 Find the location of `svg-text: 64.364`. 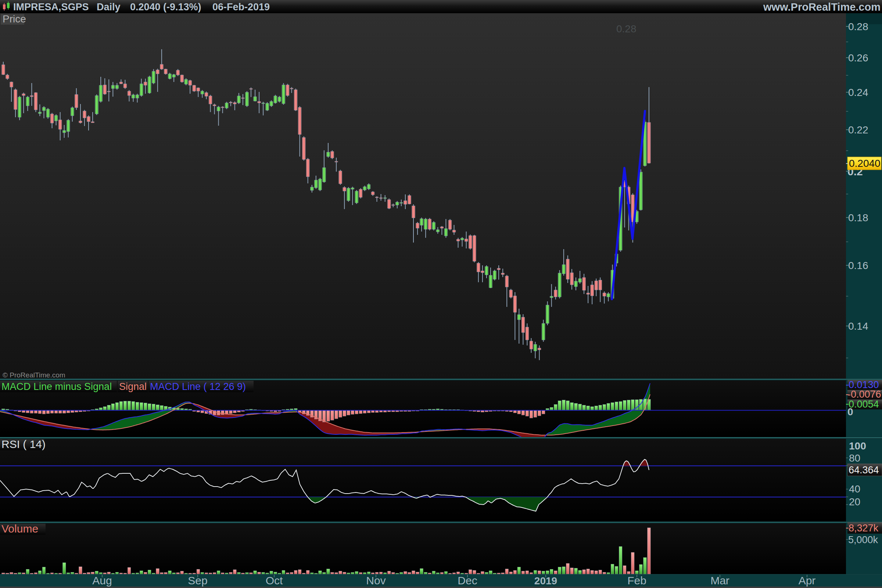

svg-text: 64.364 is located at coordinates (864, 470).